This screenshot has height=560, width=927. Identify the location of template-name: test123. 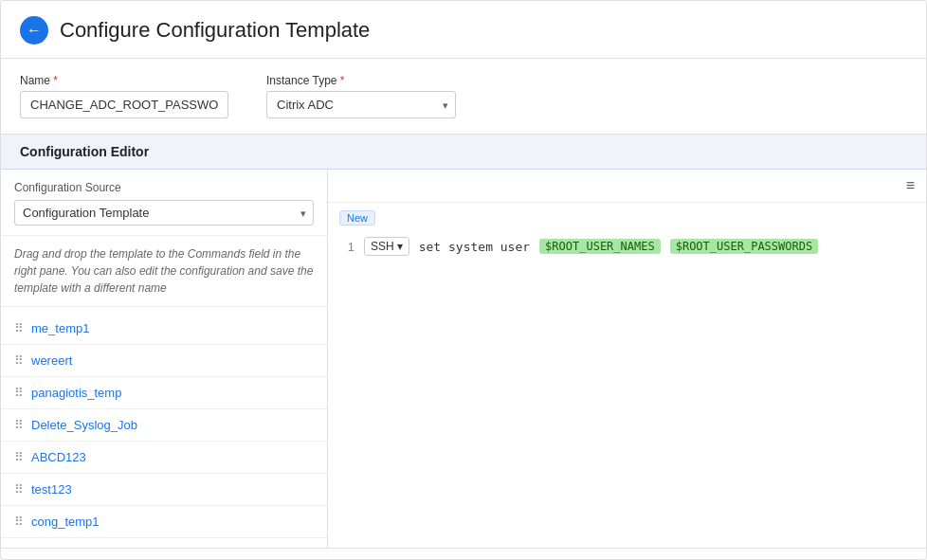
(51, 489).